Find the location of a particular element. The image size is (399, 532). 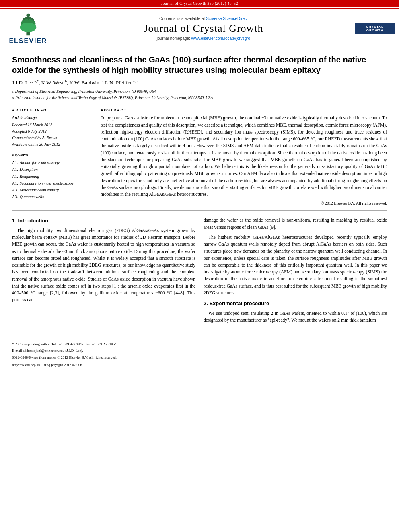

abstract-text: To prepare a GaAs substrate for molecula… is located at coordinates (244, 156).